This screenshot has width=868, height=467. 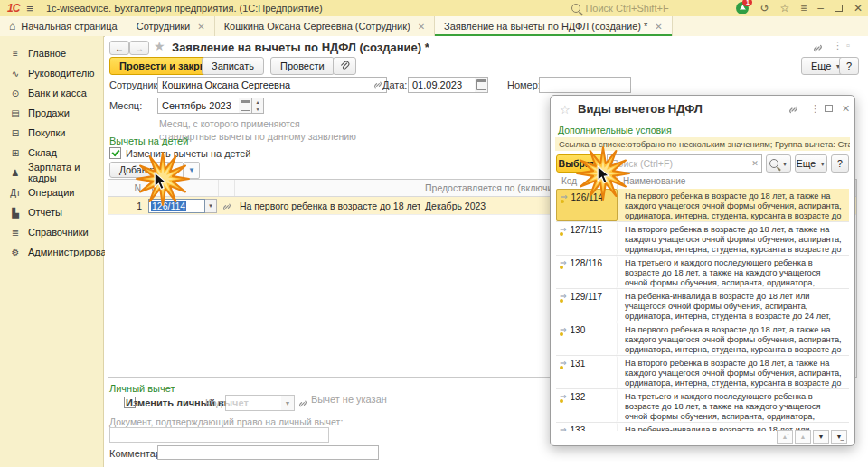 I want to click on sidebar-item: ≣ Справочники, so click(x=52, y=232).